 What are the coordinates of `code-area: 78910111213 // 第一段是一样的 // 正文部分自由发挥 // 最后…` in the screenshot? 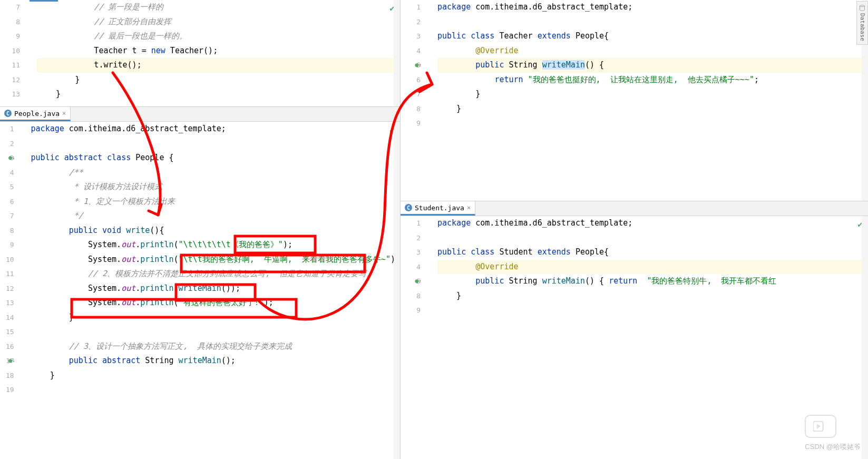 It's located at (200, 53).